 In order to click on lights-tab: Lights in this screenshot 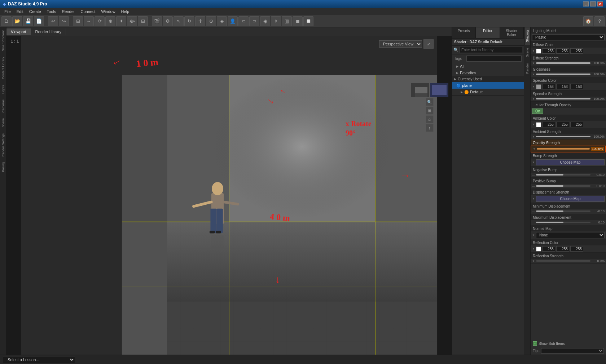, I will do `click(3, 89)`.